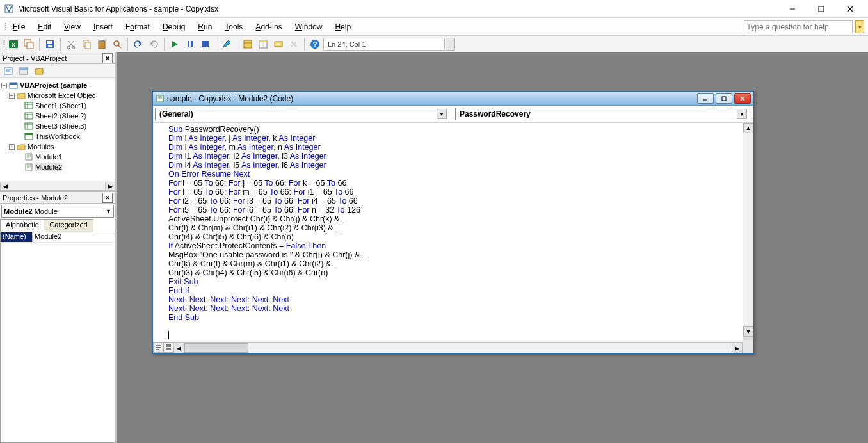 This screenshot has width=868, height=443. Describe the element at coordinates (68, 225) in the screenshot. I see `tab-categorized: Categorized` at that location.